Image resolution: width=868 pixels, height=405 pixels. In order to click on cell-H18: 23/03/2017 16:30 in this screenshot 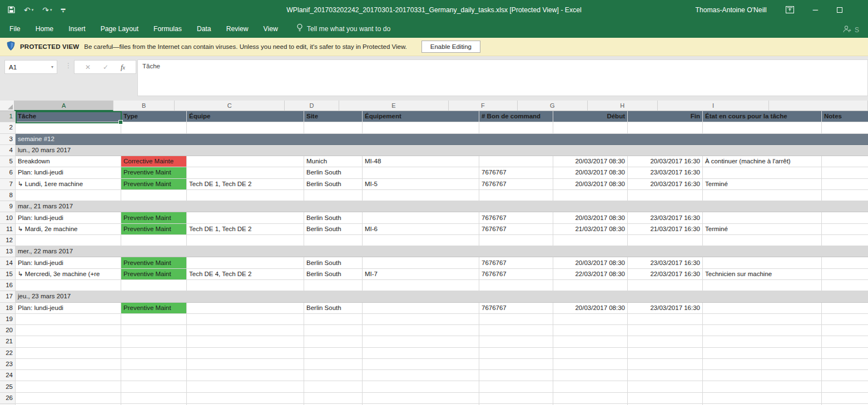, I will do `click(665, 308)`.